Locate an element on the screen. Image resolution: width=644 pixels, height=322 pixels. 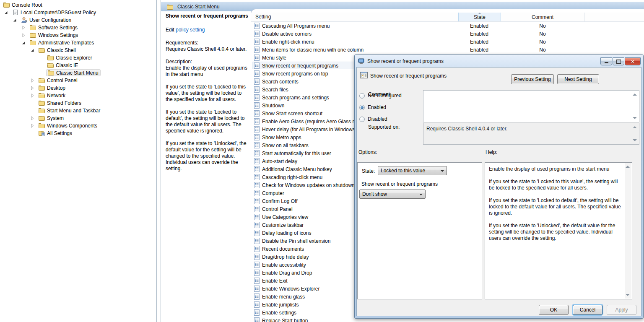
tree-item: System is located at coordinates (78, 118).